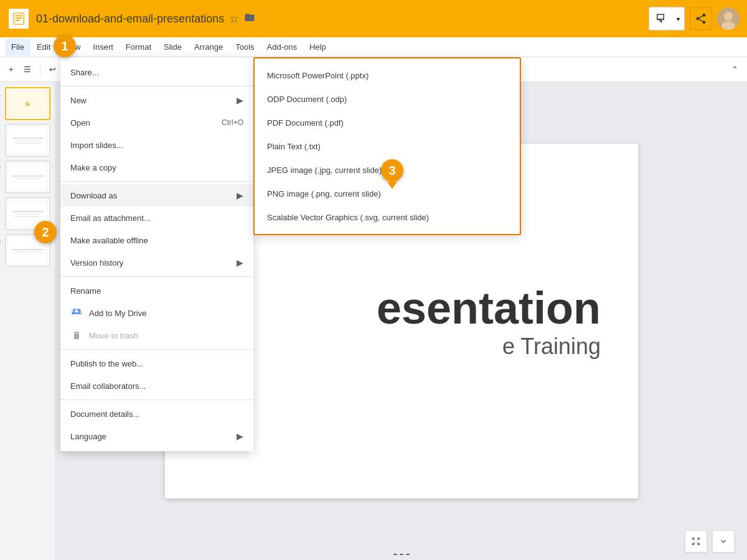 The height and width of the screenshot is (560, 747). What do you see at coordinates (387, 146) in the screenshot?
I see `download-submenu: Microsoft PowerPoint (.pptx) ODP Documen…` at bounding box center [387, 146].